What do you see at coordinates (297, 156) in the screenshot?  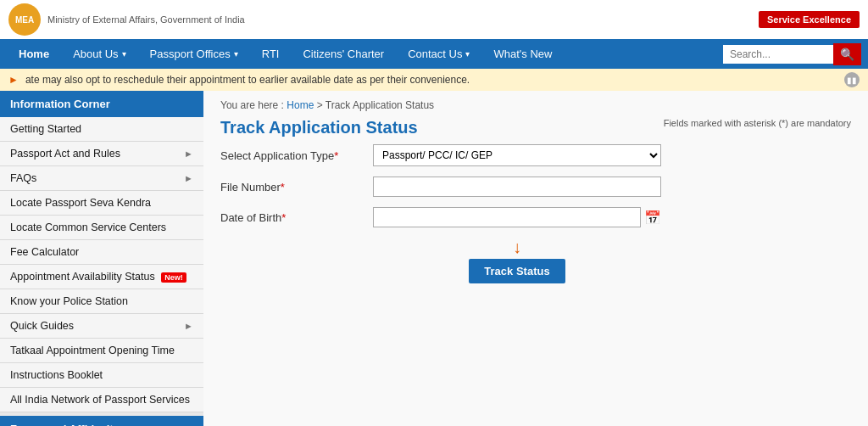 I see `application-type-label: Select Application Type*` at bounding box center [297, 156].